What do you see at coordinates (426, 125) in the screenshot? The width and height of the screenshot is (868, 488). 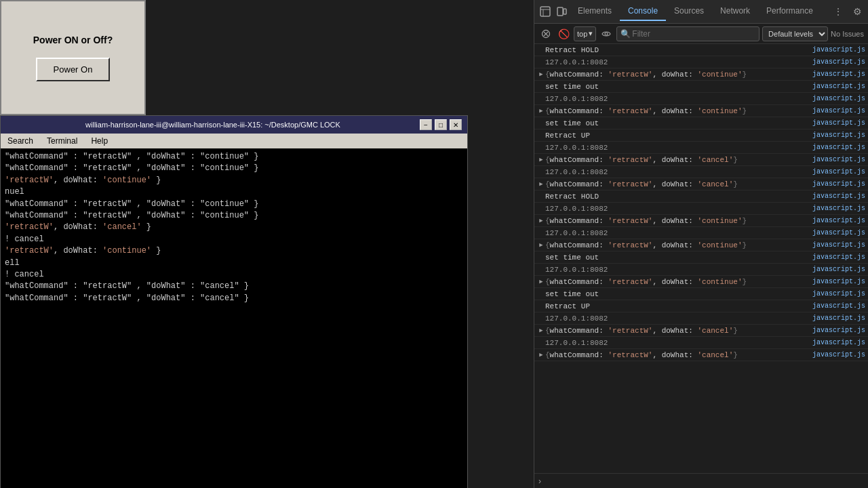 I see `minimize-button: −` at bounding box center [426, 125].